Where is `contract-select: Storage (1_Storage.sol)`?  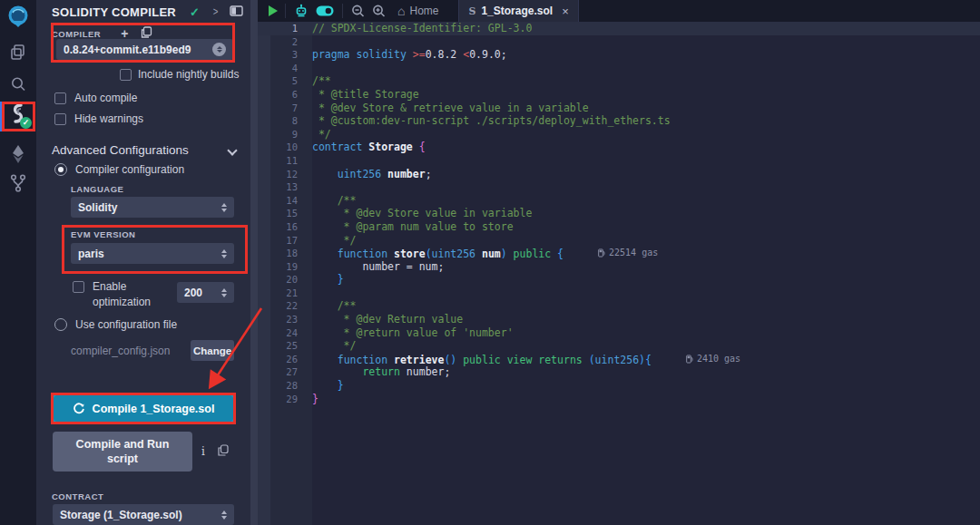 contract-select: Storage (1_Storage.sol) is located at coordinates (143, 515).